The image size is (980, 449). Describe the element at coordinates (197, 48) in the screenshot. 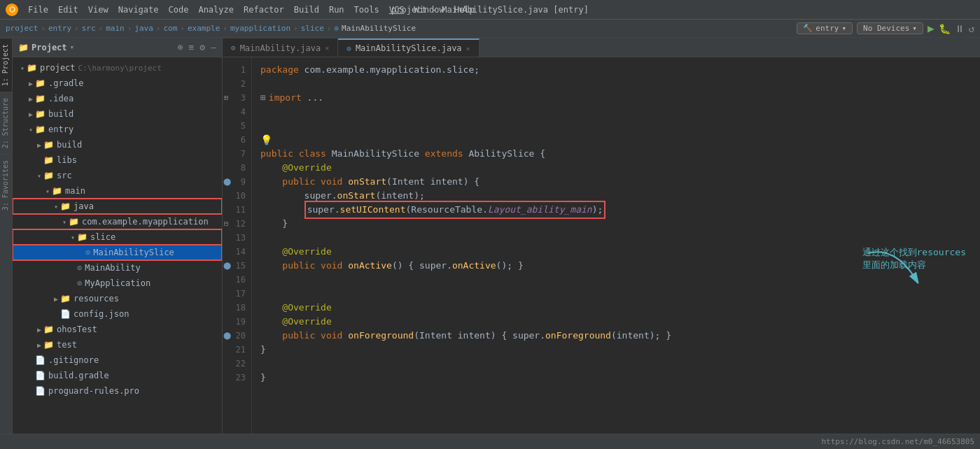

I see `panel-actions: ⊕ ≡ ⚙ —` at that location.